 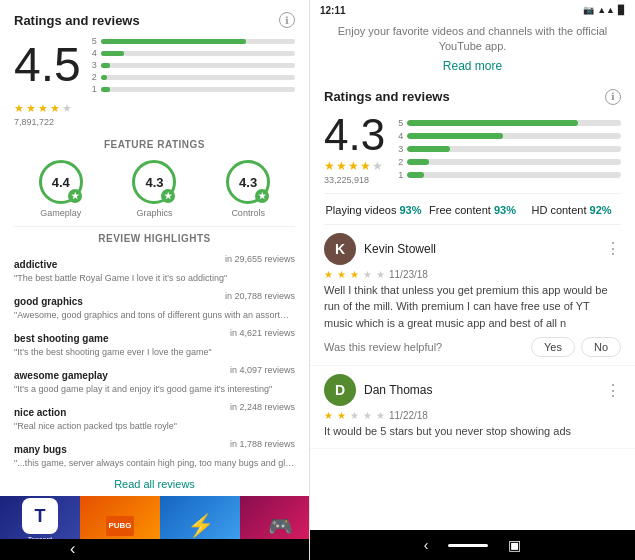 I want to click on tencent-games-thumb: T TencentGames, so click(x=40, y=518).